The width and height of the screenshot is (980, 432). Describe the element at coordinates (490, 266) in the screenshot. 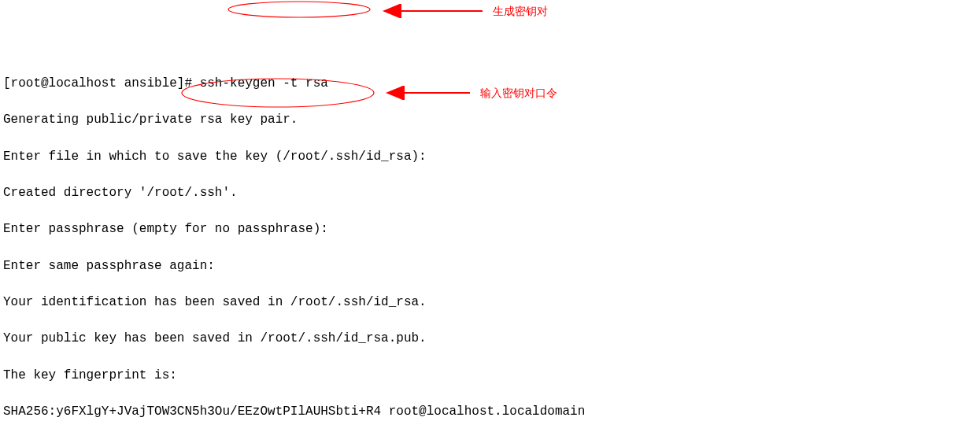

I see `terminal-output-line: Enter same passphrase again:` at that location.